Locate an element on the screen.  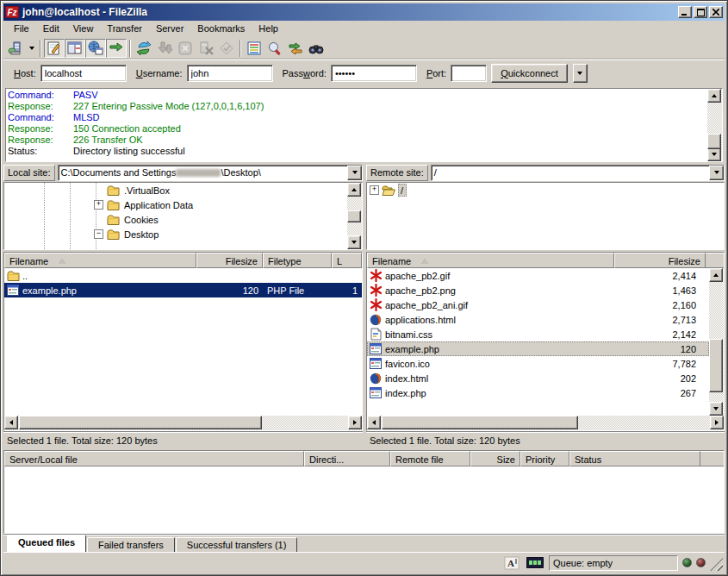
file-row: index.html202 is located at coordinates (538, 378).